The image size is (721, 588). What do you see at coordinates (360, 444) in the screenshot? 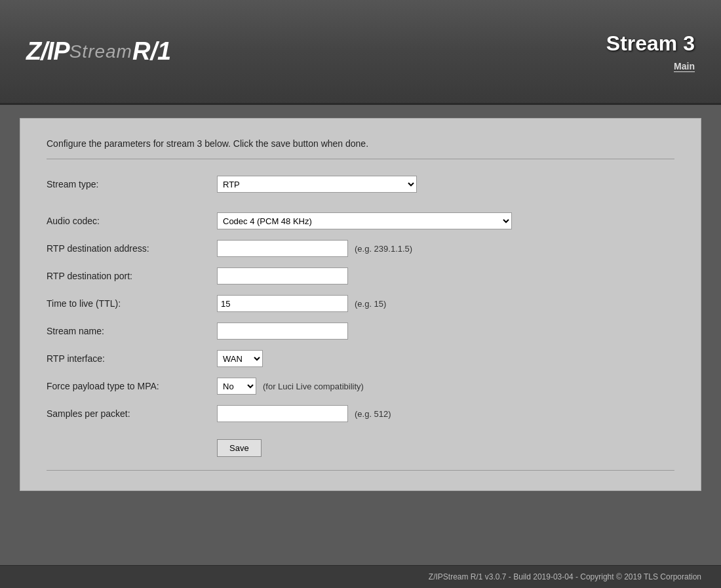
I see `save-row: Save` at bounding box center [360, 444].